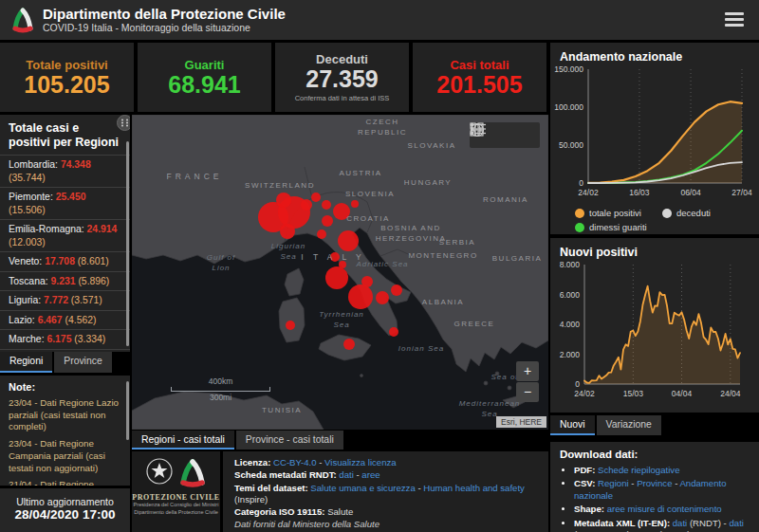 This screenshot has height=532, width=759. Describe the element at coordinates (370, 474) in the screenshot. I see `link: aree` at that location.